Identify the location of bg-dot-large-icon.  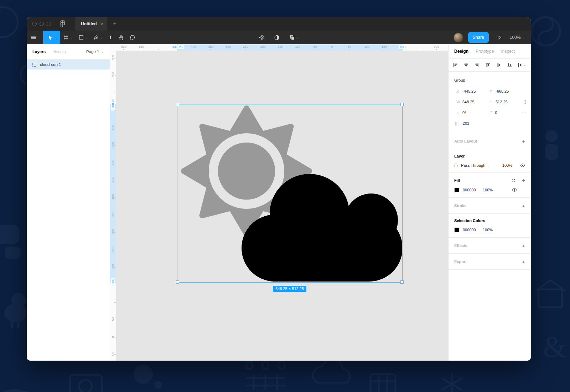
(143, 374).